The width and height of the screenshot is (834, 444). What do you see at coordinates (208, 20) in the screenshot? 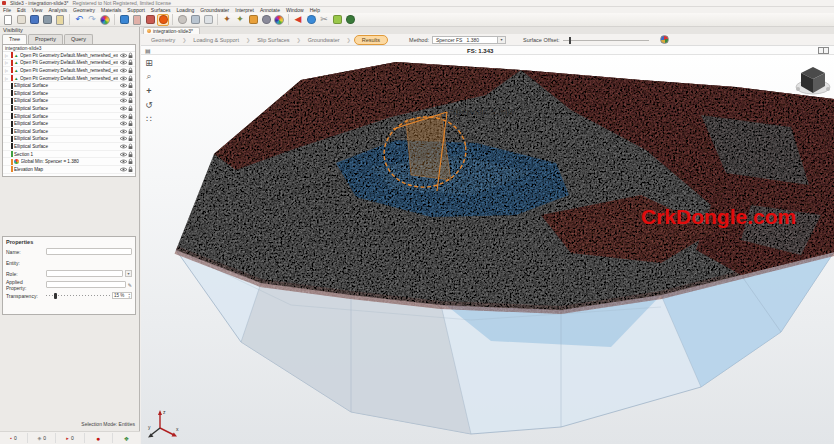
I see `select-window-icon` at bounding box center [208, 20].